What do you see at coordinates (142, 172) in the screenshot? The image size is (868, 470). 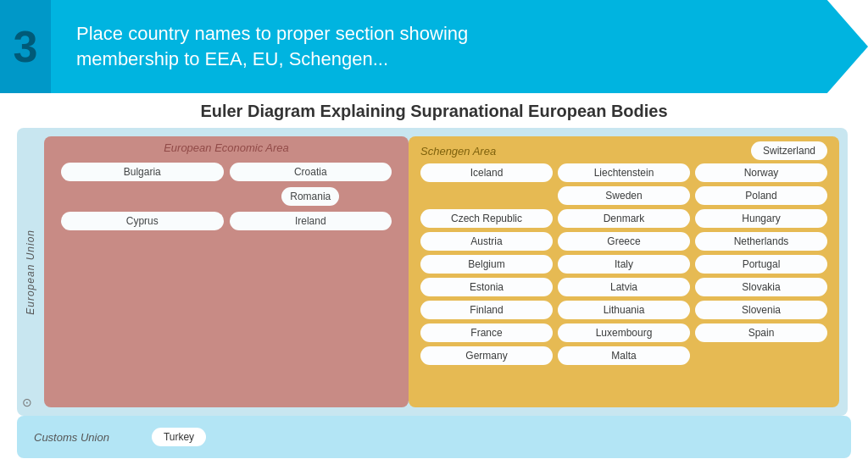 I see `list-item: Bulgaria` at bounding box center [142, 172].